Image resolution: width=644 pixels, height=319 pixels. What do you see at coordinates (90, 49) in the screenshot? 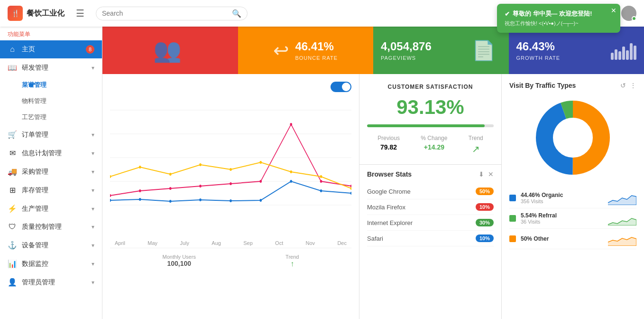
I see `sidebar-badge-home: 8` at bounding box center [90, 49].